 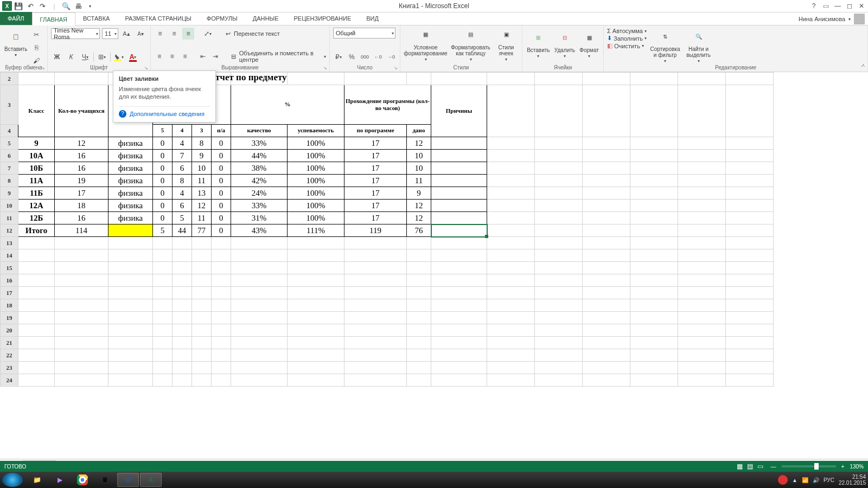 What do you see at coordinates (471, 44) in the screenshot?
I see `format-as-table-button: ▤Форматировать как таблицу` at bounding box center [471, 44].